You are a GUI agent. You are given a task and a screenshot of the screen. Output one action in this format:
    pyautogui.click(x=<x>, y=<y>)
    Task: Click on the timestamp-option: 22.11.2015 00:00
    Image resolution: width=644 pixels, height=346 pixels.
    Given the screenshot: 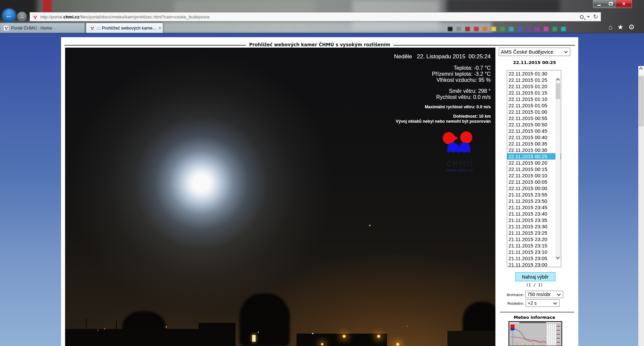 What is the action you would take?
    pyautogui.click(x=534, y=188)
    